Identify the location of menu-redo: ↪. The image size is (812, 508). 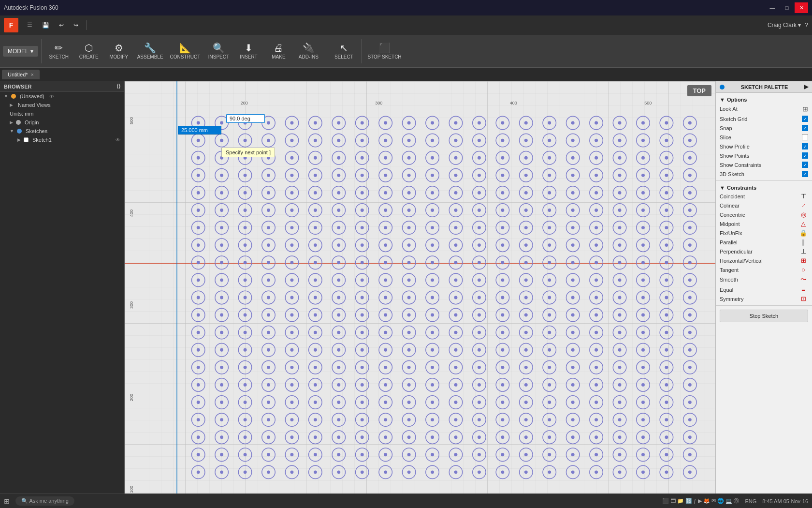
(76, 25).